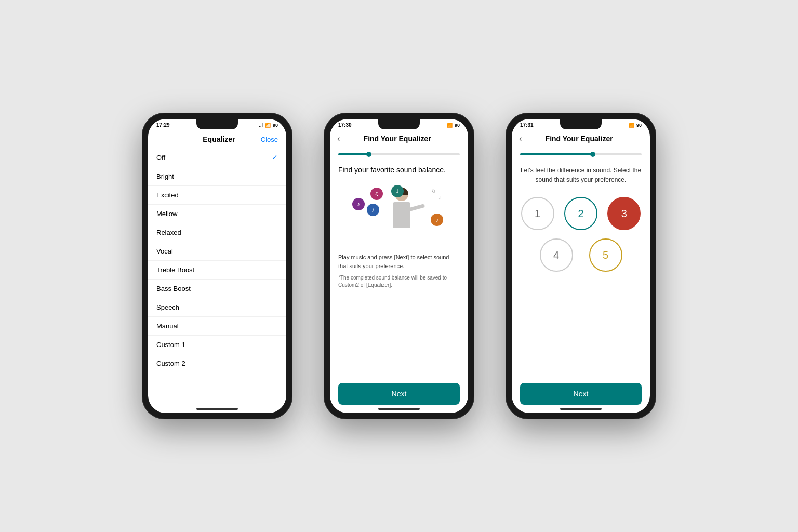 The image size is (798, 532). Describe the element at coordinates (171, 345) in the screenshot. I see `eq-item-label-custom1: Custom 1` at that location.